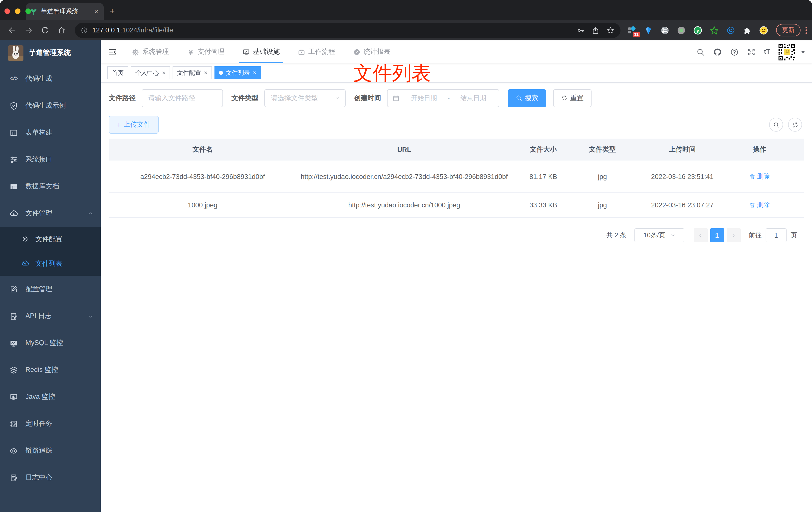 The width and height of the screenshot is (812, 512). I want to click on sidebar-item-system-api: 系统接口, so click(51, 159).